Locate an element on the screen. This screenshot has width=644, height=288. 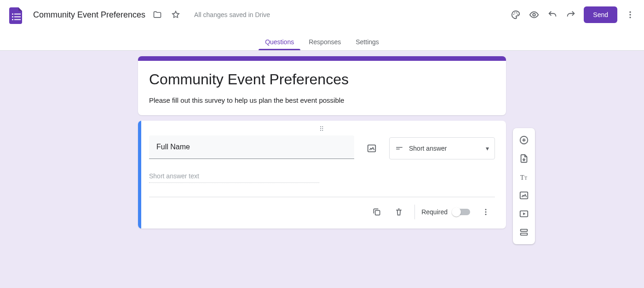
form-description: Please fill out this survey to help us p… is located at coordinates (322, 100).